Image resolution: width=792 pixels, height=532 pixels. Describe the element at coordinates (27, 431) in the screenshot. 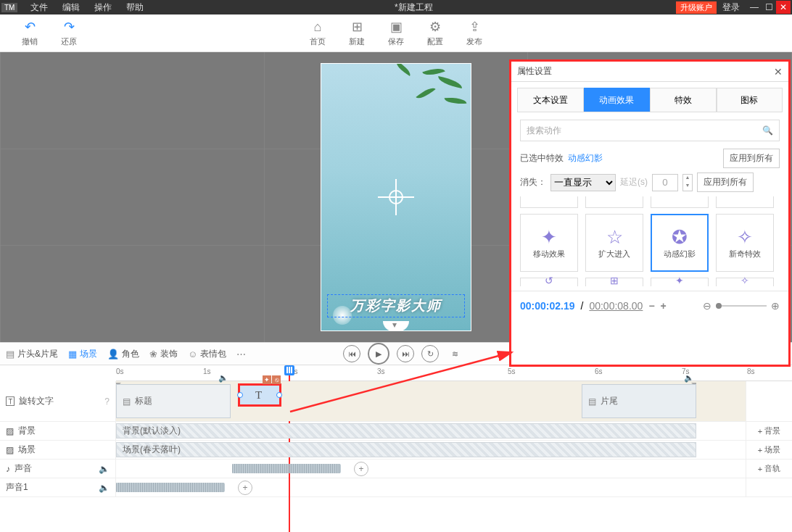

I see `track-label: 背景` at that location.